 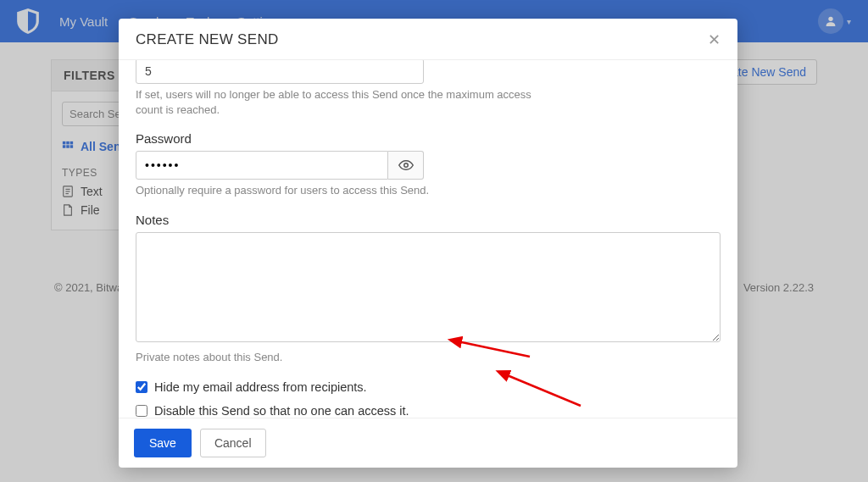 I want to click on max-access-count-input, so click(x=280, y=72).